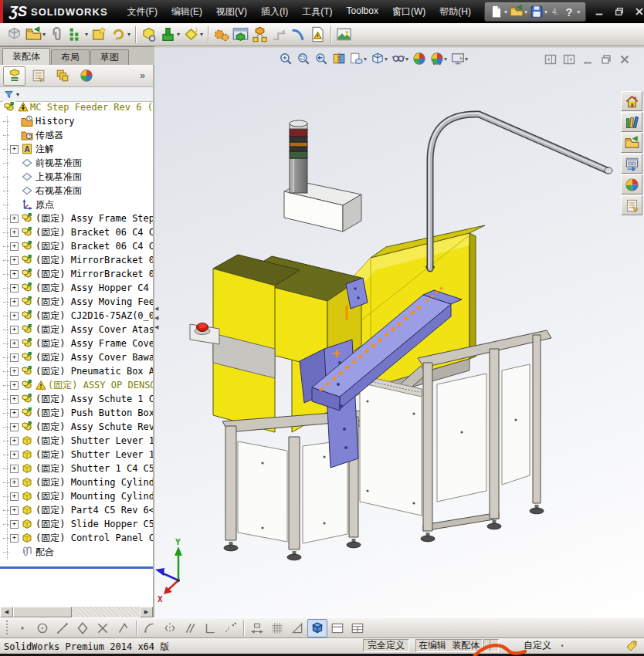  I want to click on tree-item-root: MC Step Feeder Rev 6 (默认, so click(76, 107).